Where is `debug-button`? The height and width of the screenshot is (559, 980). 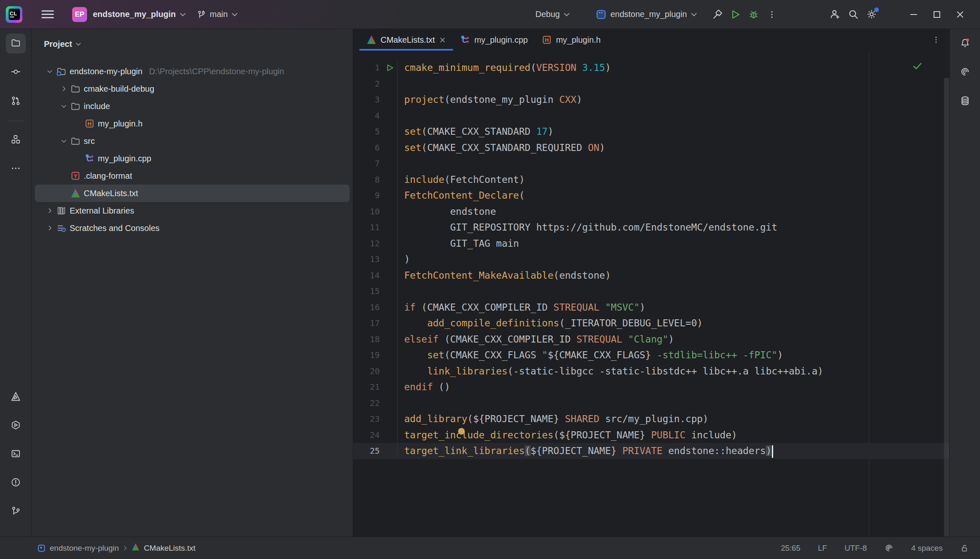
debug-button is located at coordinates (754, 15).